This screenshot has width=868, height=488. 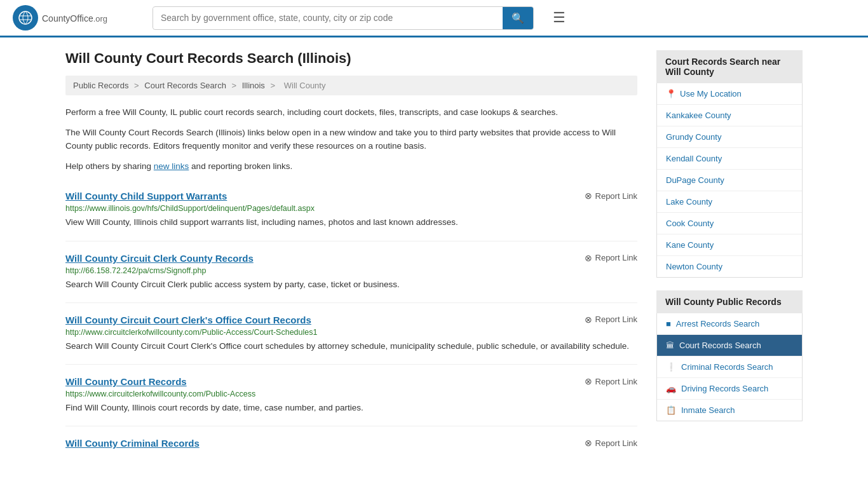 What do you see at coordinates (351, 140) in the screenshot?
I see `description-para2: The Will County Court Records Search (Il…` at bounding box center [351, 140].